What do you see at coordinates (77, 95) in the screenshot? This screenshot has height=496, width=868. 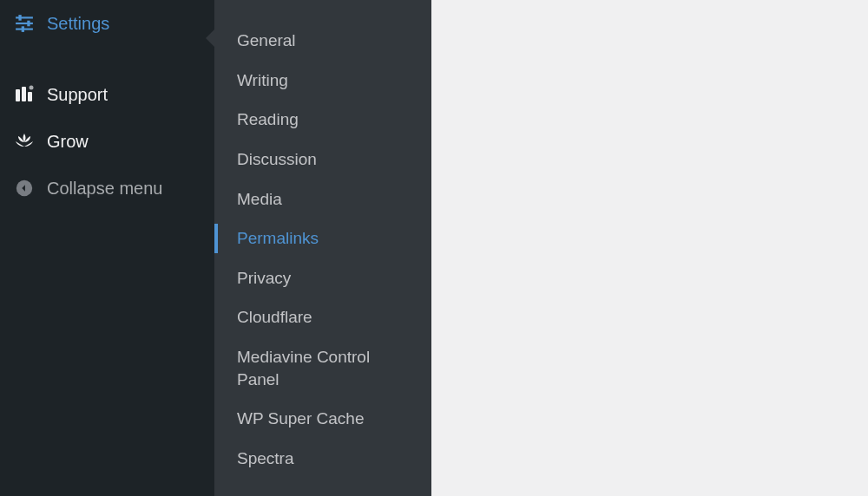 I see `sidebar-item-label: Support` at bounding box center [77, 95].